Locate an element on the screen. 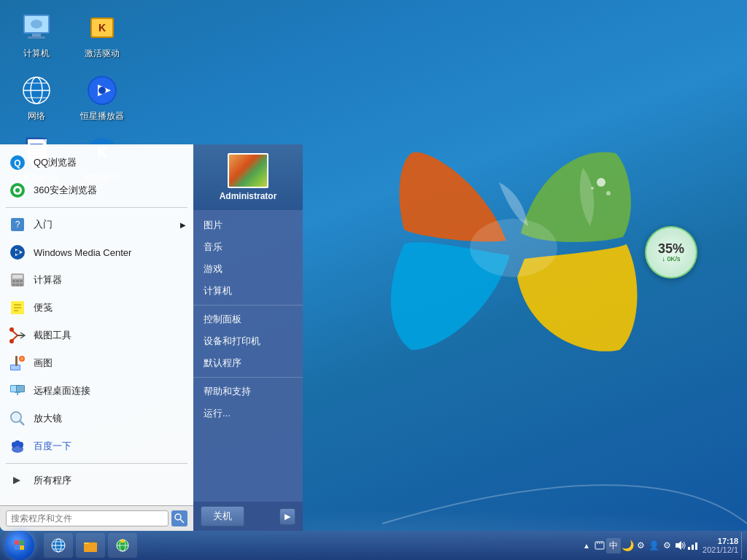 This screenshot has width=747, height=560. right-menu-devices: 设备和打印机 is located at coordinates (248, 341).